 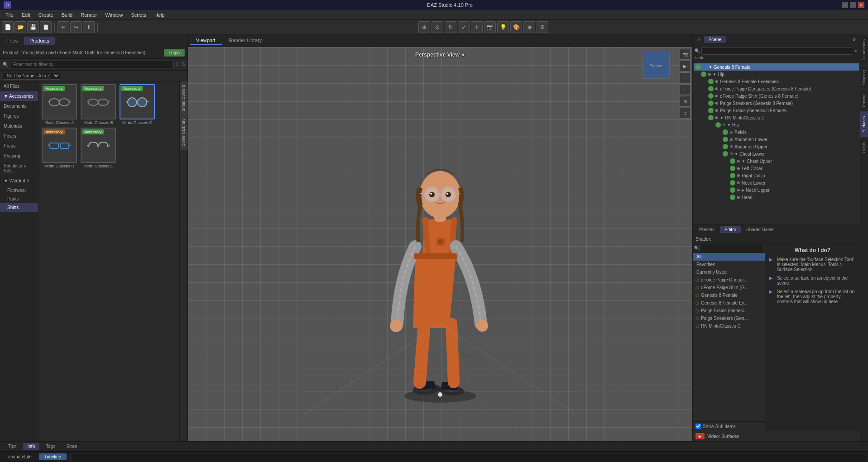 What do you see at coordinates (8, 27) in the screenshot?
I see `new-button: 📄` at bounding box center [8, 27].